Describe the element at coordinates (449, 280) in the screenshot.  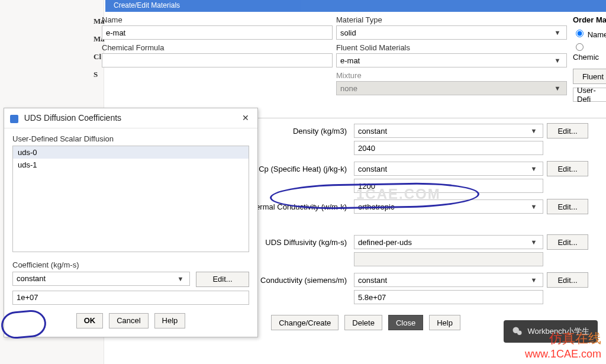
I see `electrical-method-select: constant▼` at that location.